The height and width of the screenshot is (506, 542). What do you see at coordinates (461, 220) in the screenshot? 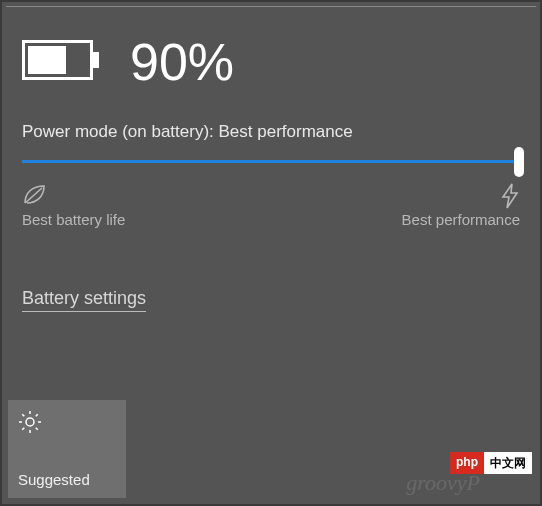
I see `slider-right-label: Best performance` at bounding box center [461, 220].